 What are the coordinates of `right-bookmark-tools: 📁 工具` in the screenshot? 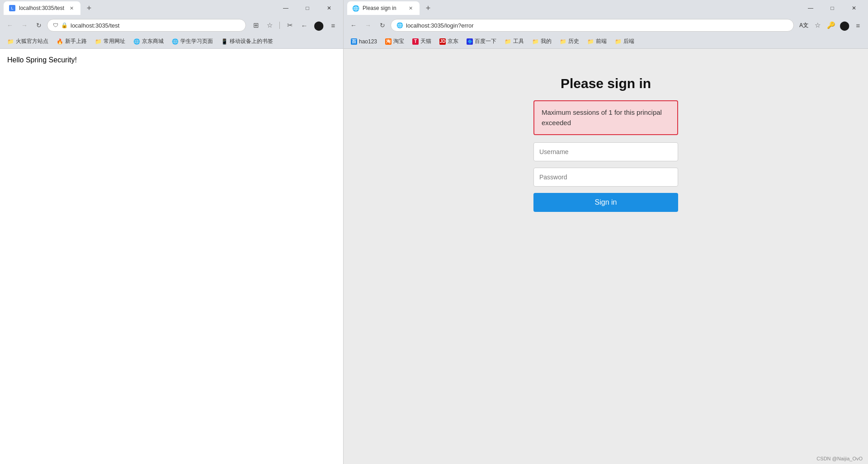 It's located at (514, 42).